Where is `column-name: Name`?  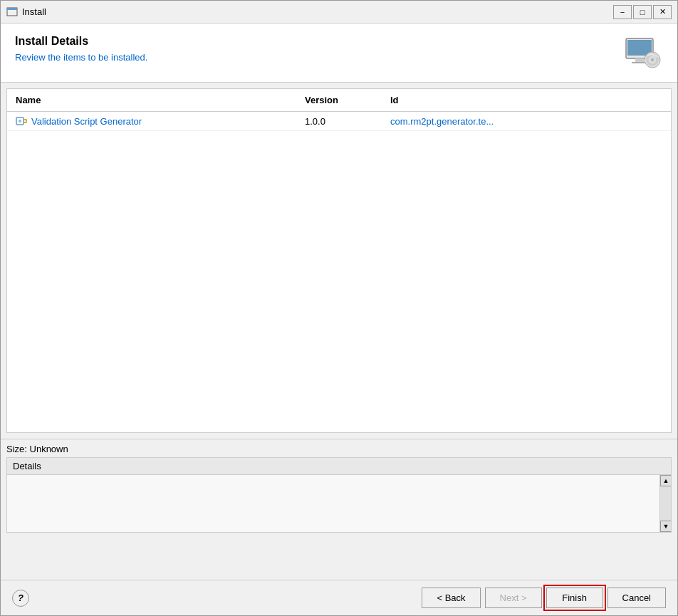
column-name: Name is located at coordinates (152, 100).